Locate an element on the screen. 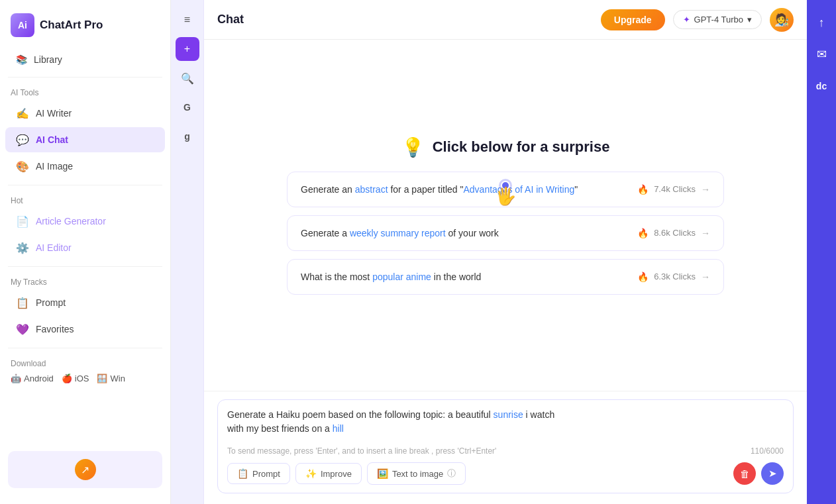 The image size is (836, 504). share-icon: ↑ is located at coordinates (821, 23).